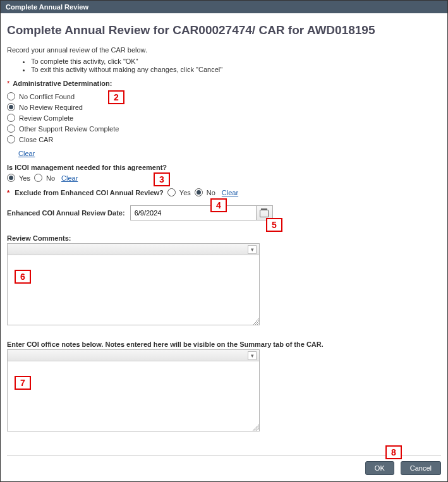  I want to click on radio-label: No Review Required, so click(51, 107).